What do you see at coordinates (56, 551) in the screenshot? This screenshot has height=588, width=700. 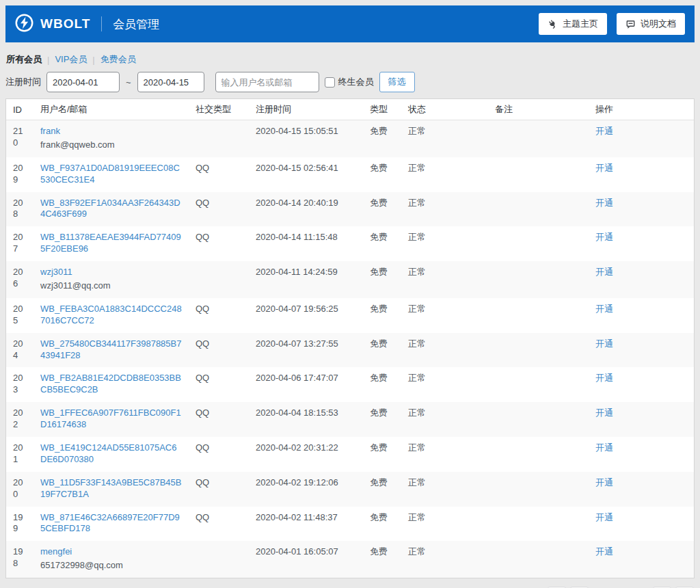 I see `username-link: mengfei` at bounding box center [56, 551].